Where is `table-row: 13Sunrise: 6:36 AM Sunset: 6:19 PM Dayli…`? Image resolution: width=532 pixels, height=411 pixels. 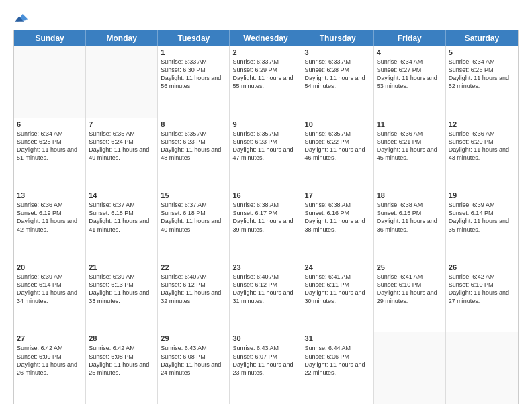 table-row: 13Sunrise: 6:36 AM Sunset: 6:19 PM Dayli… is located at coordinates (50, 225).